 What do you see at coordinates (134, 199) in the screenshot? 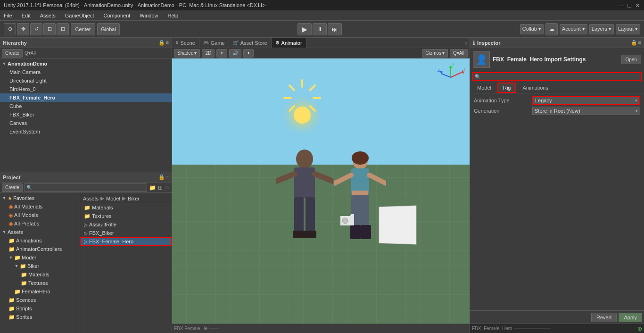
I see `breadcrumb-biker: Biker` at bounding box center [134, 199].